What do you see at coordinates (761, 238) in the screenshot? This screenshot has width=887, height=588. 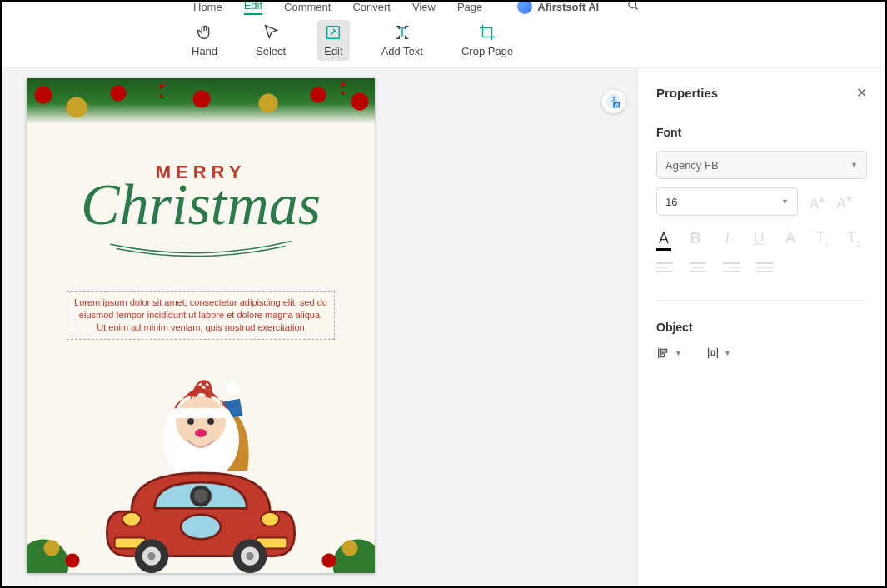 I see `text-format-row: A B I U A T↕ T2` at bounding box center [761, 238].